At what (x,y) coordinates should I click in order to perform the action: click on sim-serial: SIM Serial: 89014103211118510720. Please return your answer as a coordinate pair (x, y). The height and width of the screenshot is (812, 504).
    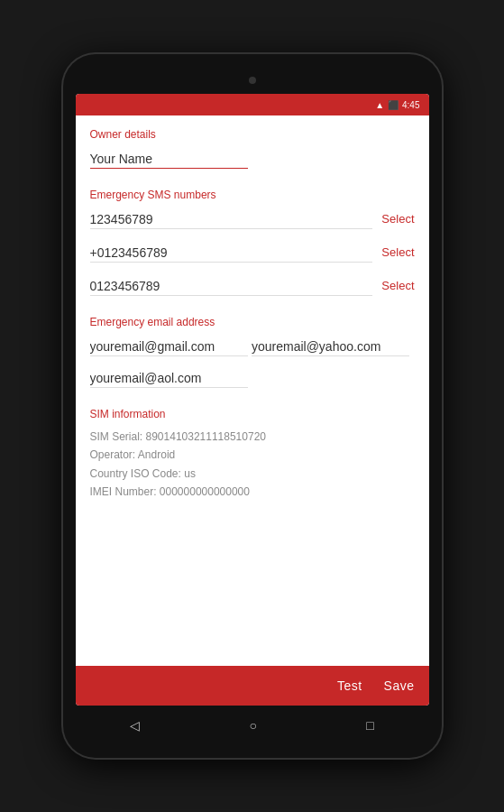
    Looking at the image, I should click on (252, 437).